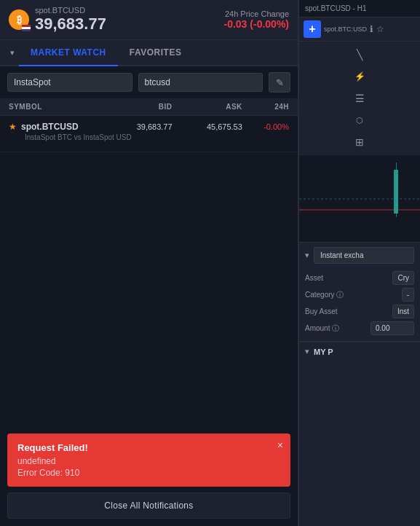  I want to click on symbol-info: spot.BTCUSD 39,683.77, so click(71, 20).